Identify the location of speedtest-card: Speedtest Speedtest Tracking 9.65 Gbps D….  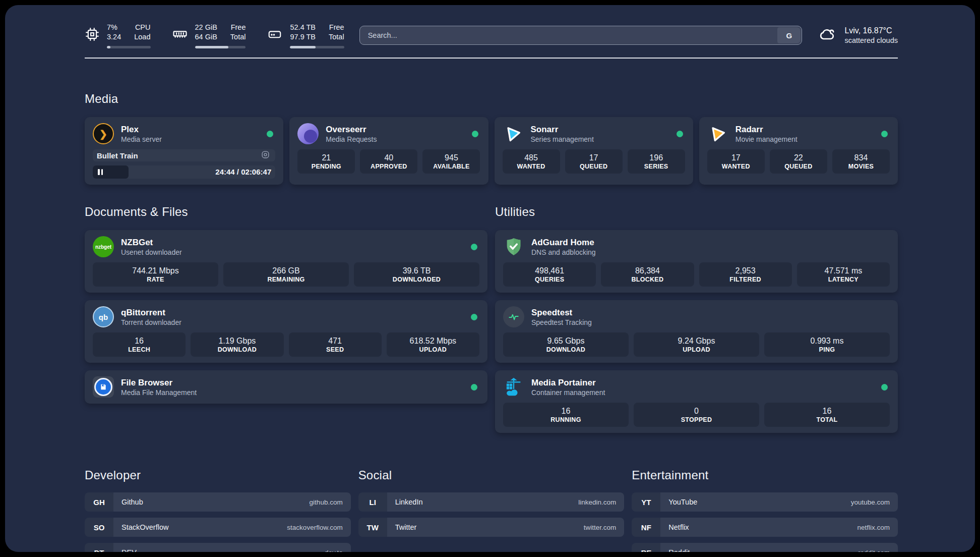
(697, 331).